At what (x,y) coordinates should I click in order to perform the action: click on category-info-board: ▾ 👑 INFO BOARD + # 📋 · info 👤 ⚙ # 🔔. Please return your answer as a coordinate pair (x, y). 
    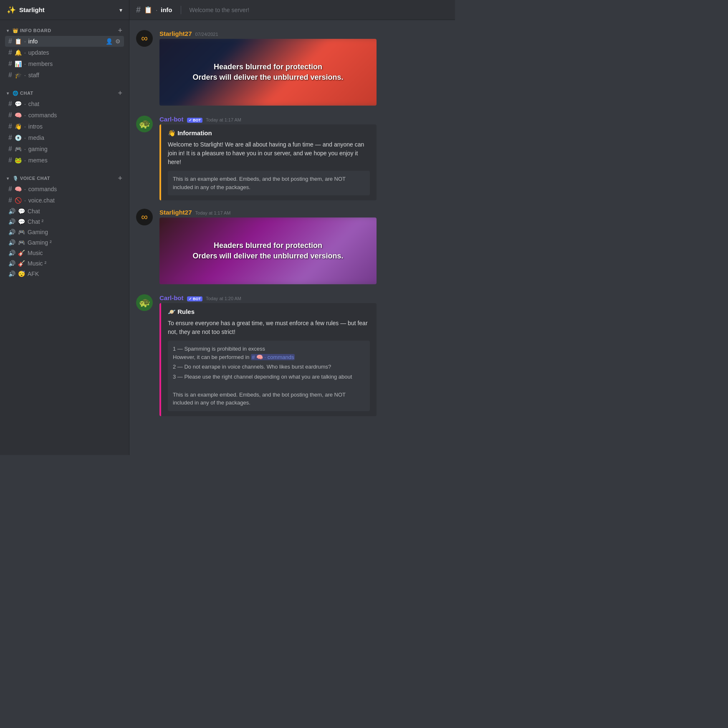
    Looking at the image, I should click on (64, 51).